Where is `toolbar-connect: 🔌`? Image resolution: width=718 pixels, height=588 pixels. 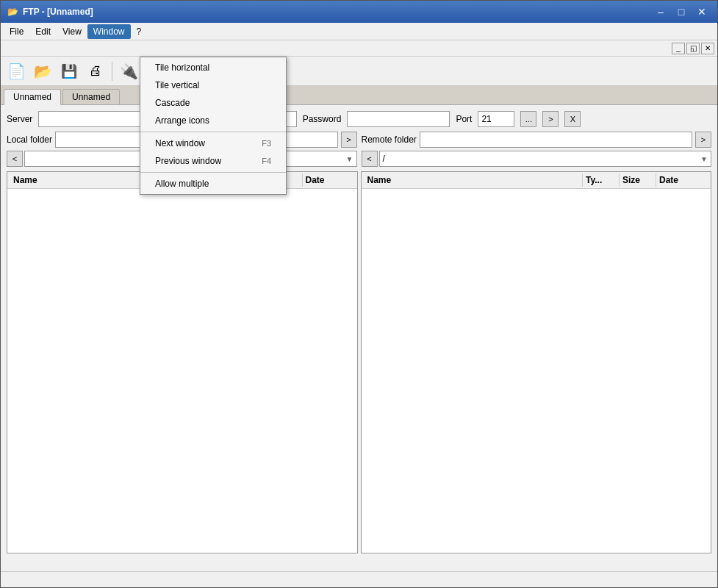 toolbar-connect: 🔌 is located at coordinates (129, 71).